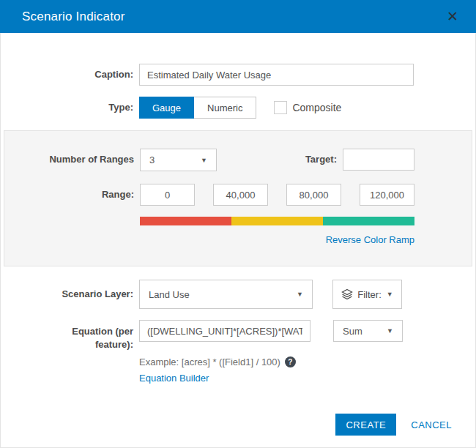 The image size is (476, 448). I want to click on reverse-color-ramp-row: Reverse Color Ramp, so click(238, 240).